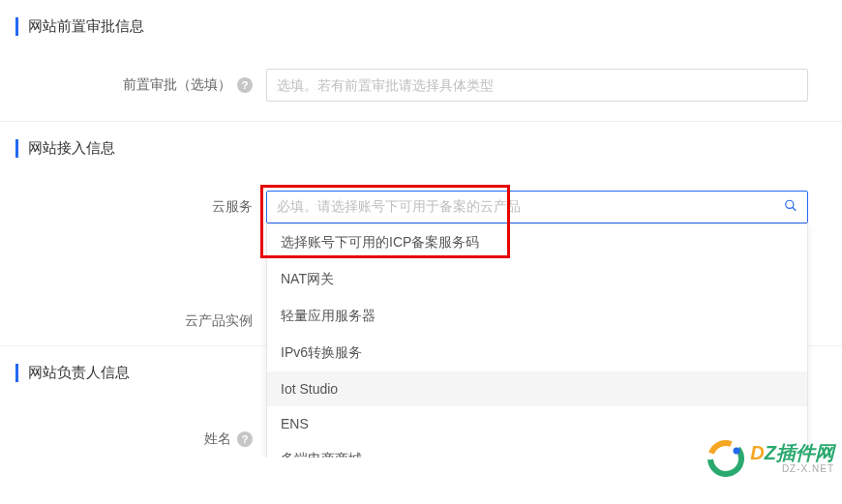  What do you see at coordinates (429, 149) in the screenshot?
I see `section-header-access: 网站接入信息` at bounding box center [429, 149].